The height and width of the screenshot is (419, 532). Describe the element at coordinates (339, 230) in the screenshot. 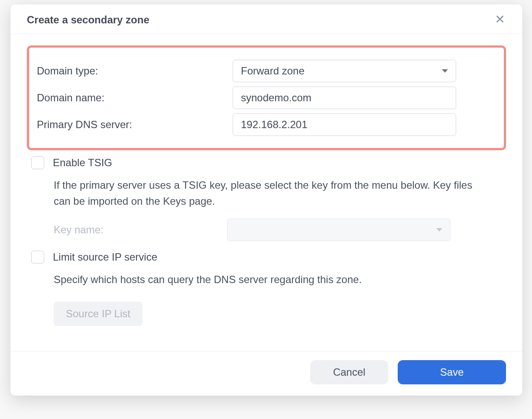

I see `key-name-select` at that location.